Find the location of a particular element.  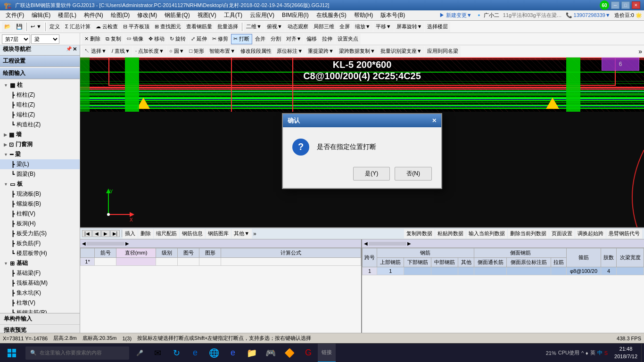

taskbar-icon-refresh: ↻ is located at coordinates (176, 353).